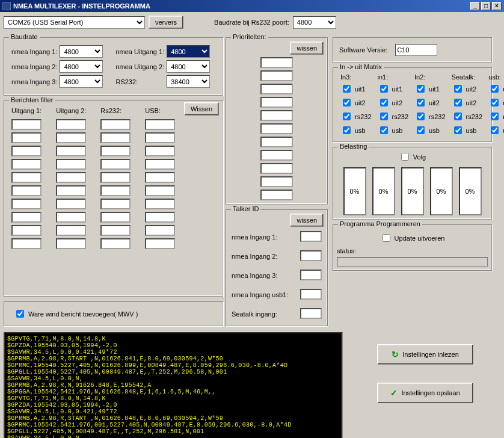 This screenshot has height=438, width=504. Describe the element at coordinates (311, 256) in the screenshot. I see `talker-i2-input` at that location.